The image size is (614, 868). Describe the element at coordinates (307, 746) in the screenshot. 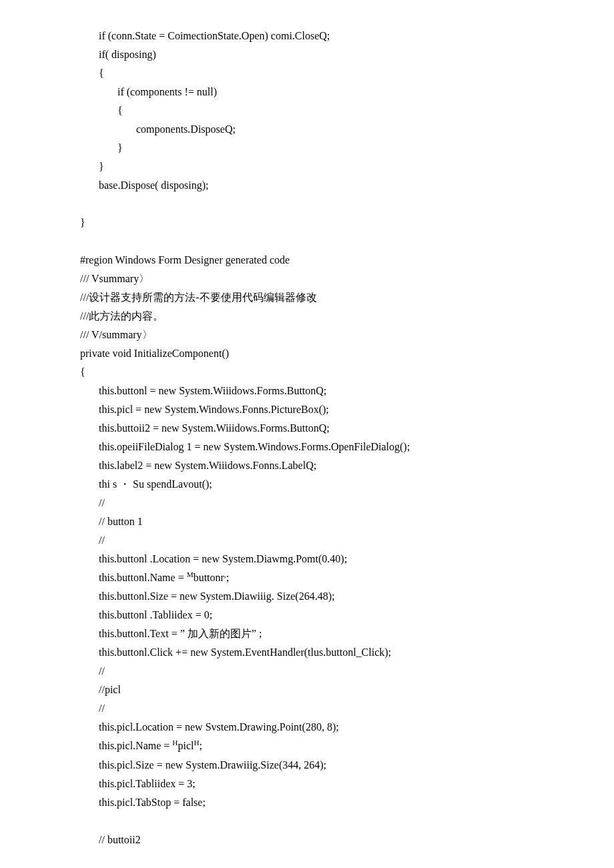

I see `code-line: this.picl.Name = HpiclH;` at that location.